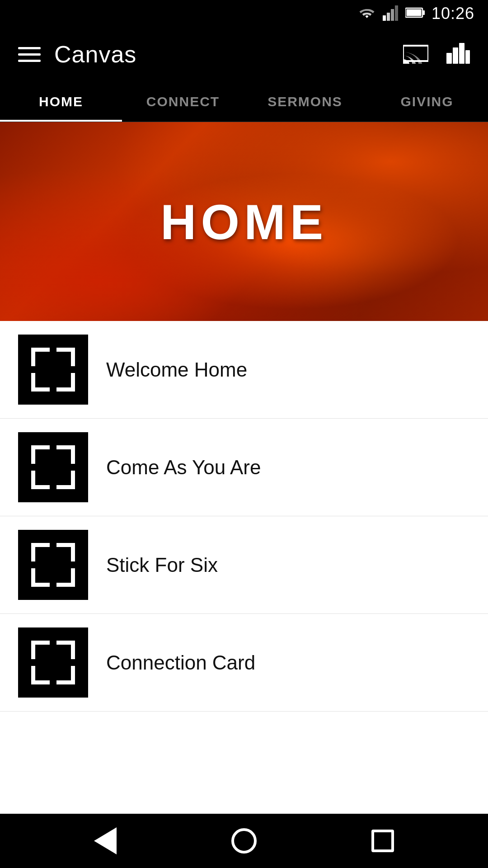 The height and width of the screenshot is (868, 488). What do you see at coordinates (244, 663) in the screenshot?
I see `list-item: Connection Card` at bounding box center [244, 663].